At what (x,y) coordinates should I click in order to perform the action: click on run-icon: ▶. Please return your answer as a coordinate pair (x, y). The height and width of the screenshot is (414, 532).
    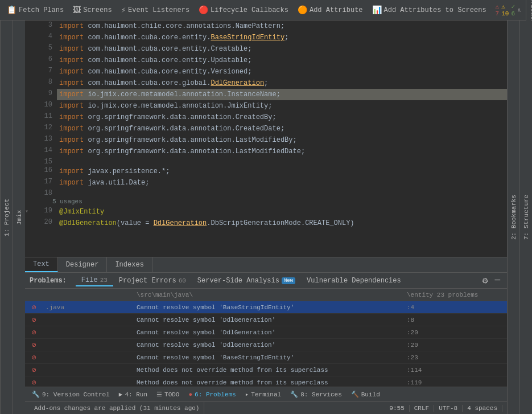
    Looking at the image, I should click on (121, 394).